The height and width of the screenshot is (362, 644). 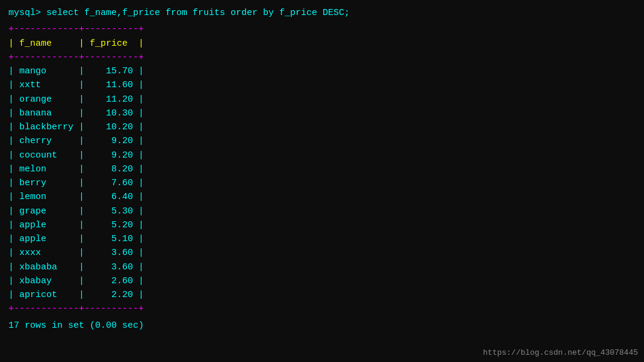 What do you see at coordinates (561, 352) in the screenshot?
I see `watermark-text: https://blog.csdn.net/qq_43078445` at bounding box center [561, 352].